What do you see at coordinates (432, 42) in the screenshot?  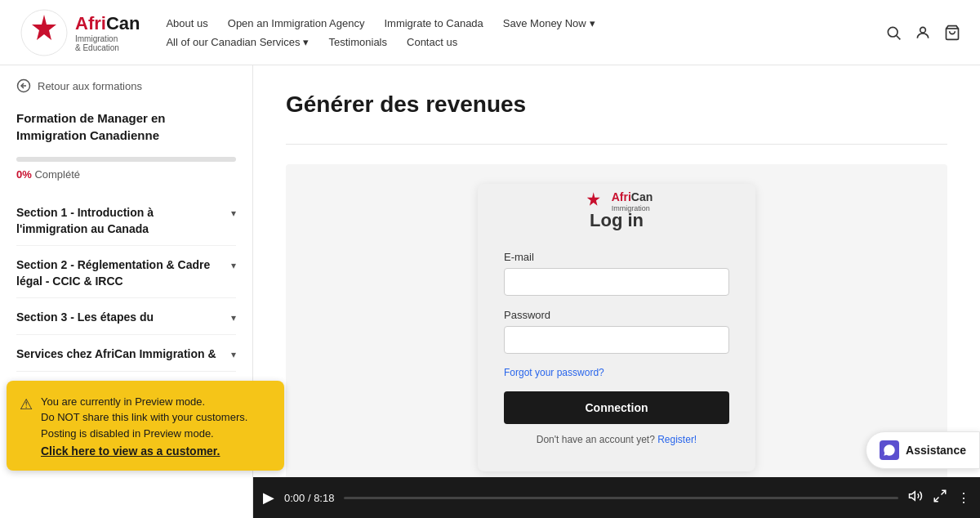 I see `nav-contact: Contact us` at bounding box center [432, 42].